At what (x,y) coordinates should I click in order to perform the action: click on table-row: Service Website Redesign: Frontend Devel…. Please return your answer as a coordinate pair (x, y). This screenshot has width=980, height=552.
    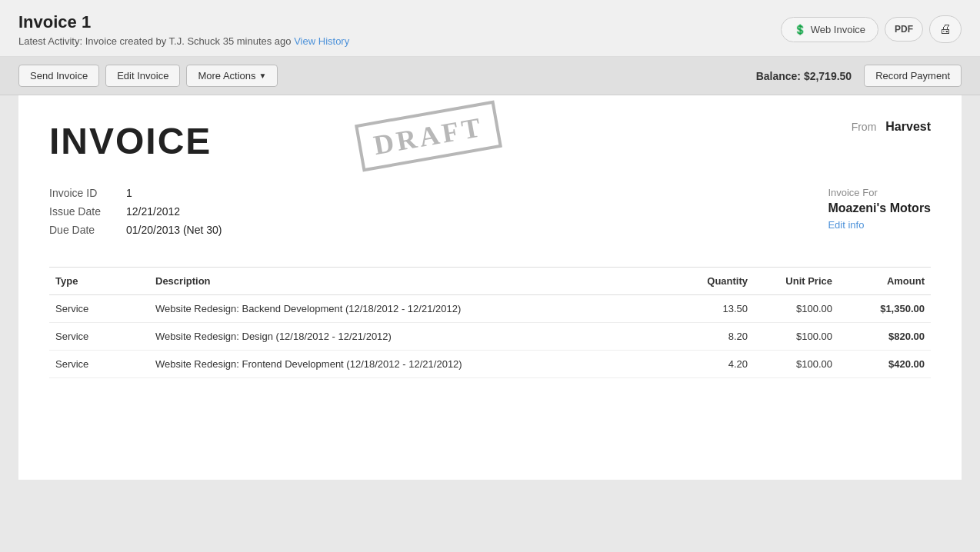
    Looking at the image, I should click on (490, 364).